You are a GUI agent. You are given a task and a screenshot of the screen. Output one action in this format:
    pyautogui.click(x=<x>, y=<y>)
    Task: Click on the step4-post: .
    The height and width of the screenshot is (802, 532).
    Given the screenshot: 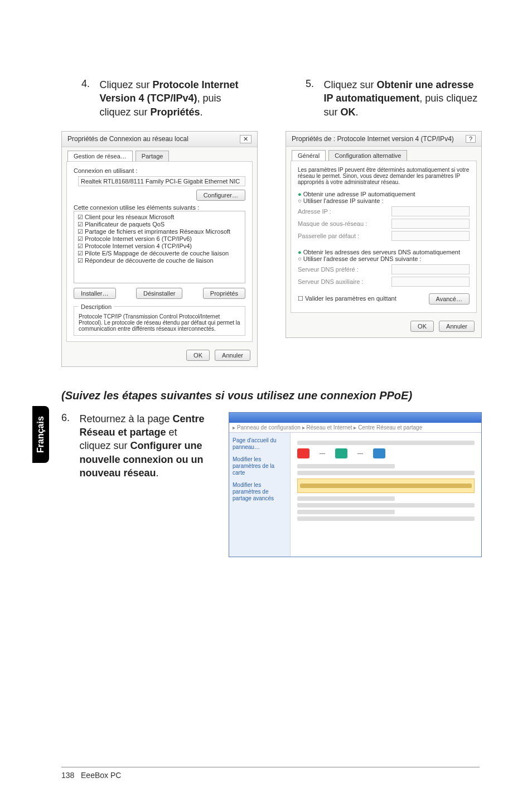 What is the action you would take?
    pyautogui.click(x=202, y=112)
    